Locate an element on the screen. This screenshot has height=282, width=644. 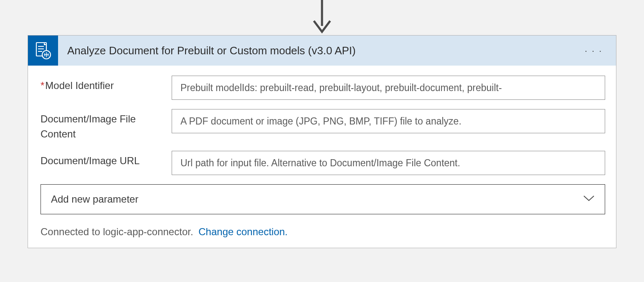
chevron-down-icon is located at coordinates (589, 199).